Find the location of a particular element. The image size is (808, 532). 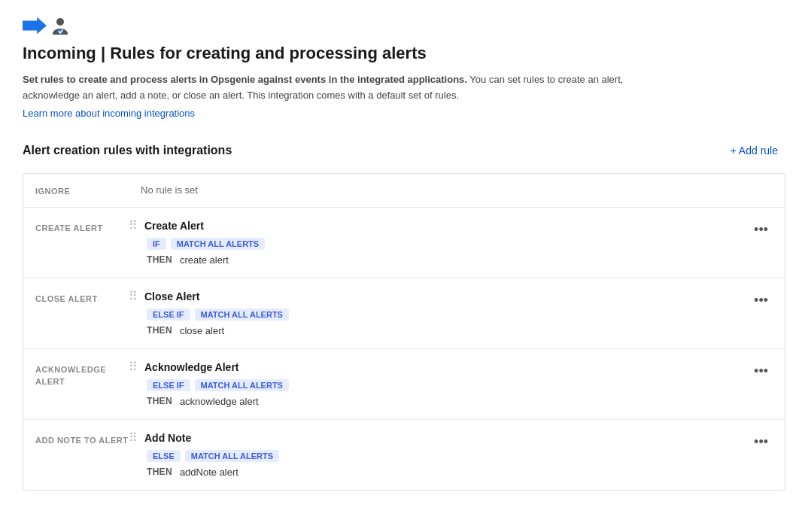

alert-creation-section-header: Alert creation rules with integrations +… is located at coordinates (404, 150).